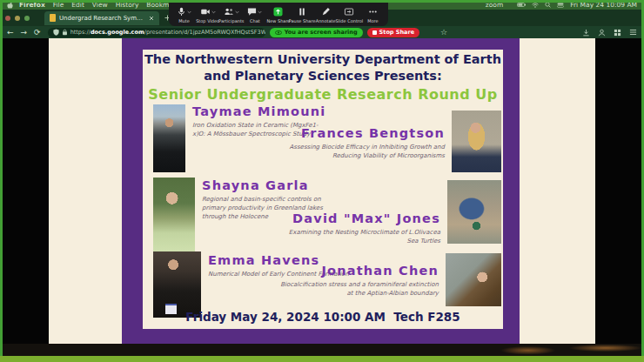 This screenshot has width=644, height=362. What do you see at coordinates (535, 5) in the screenshot?
I see `wifi-icon` at bounding box center [535, 5].